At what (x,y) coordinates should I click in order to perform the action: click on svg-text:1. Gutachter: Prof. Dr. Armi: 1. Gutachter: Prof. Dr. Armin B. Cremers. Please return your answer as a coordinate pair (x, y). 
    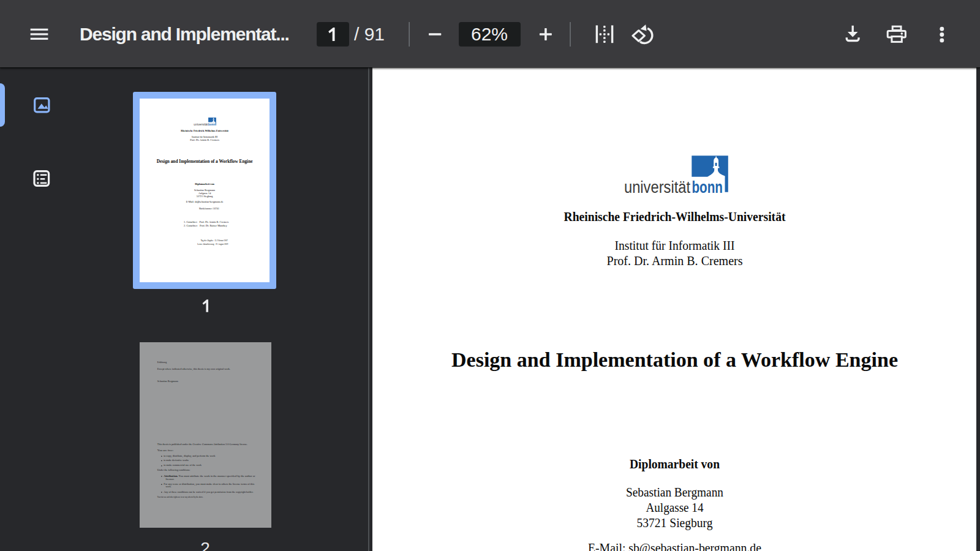
    Looking at the image, I should click on (206, 222).